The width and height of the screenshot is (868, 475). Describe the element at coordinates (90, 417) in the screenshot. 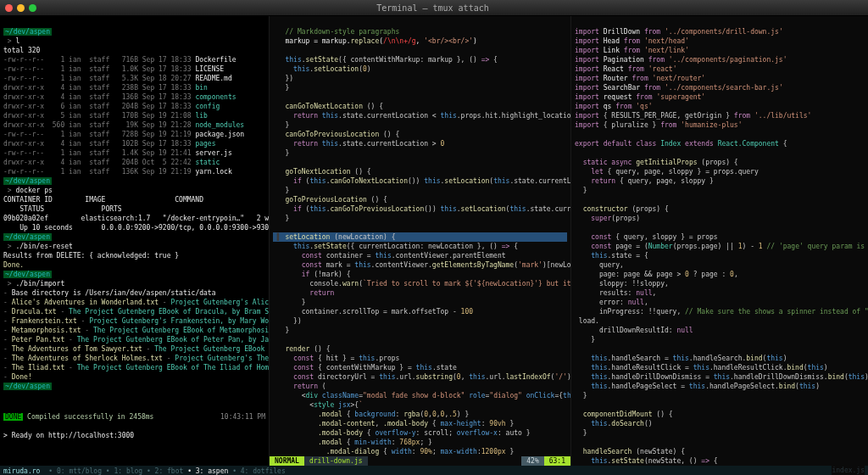

I see `webpack-msg: Compiled successfully in 2458ms` at that location.